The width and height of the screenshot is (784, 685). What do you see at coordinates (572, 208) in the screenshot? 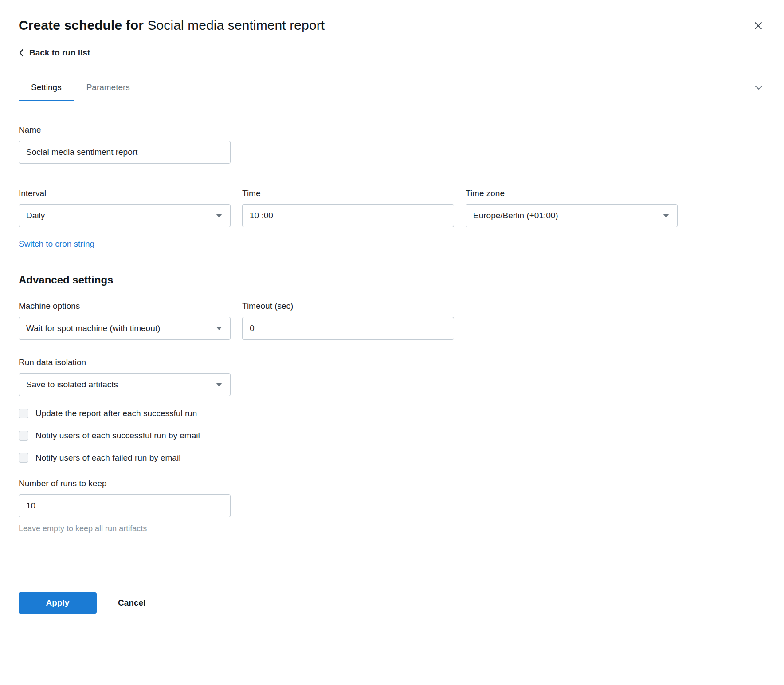
I see `timezone-field-group: Time zone Europe/Berlin (+01:00)` at bounding box center [572, 208].